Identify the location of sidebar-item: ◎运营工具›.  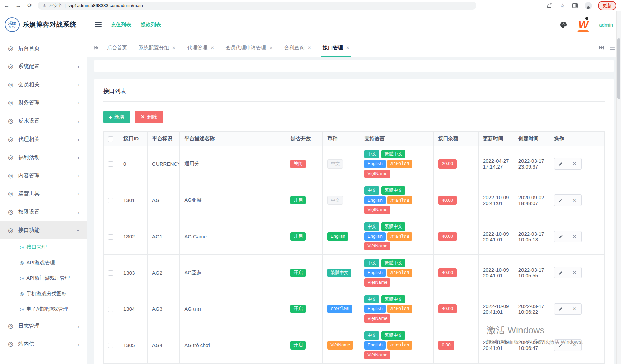
(43, 194).